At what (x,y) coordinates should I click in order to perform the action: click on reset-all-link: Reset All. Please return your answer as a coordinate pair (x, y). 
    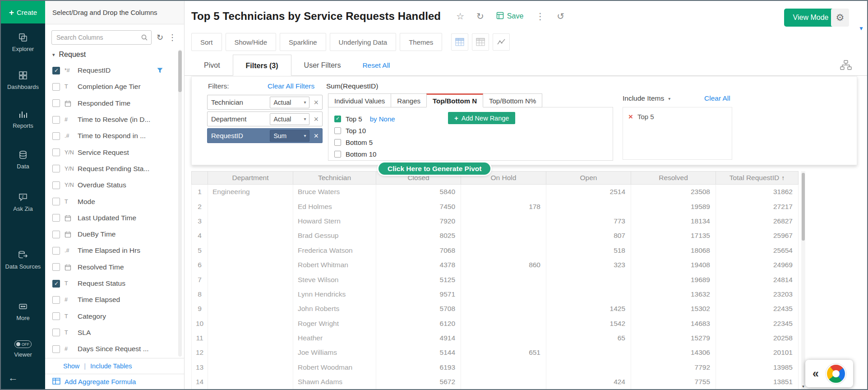
    Looking at the image, I should click on (376, 65).